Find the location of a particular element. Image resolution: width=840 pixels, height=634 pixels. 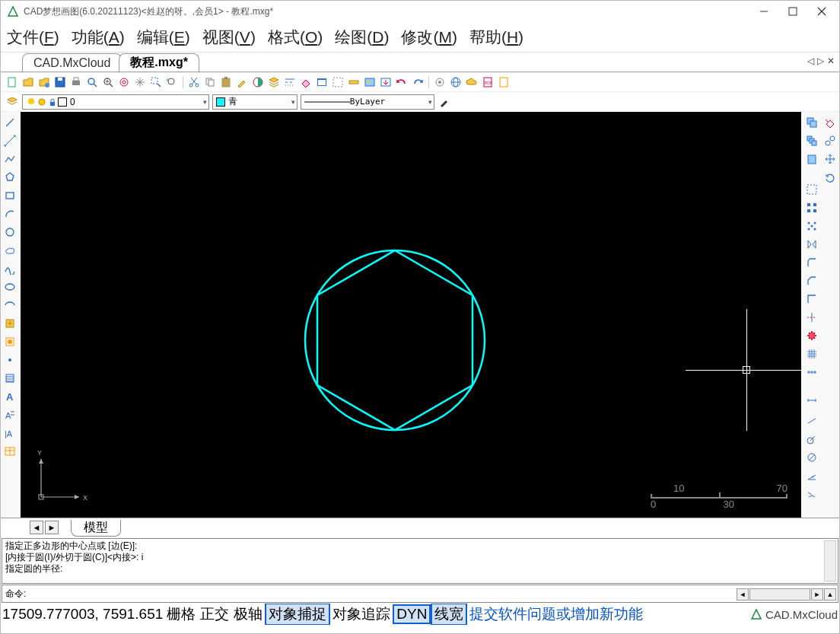

status-osnap: 对象捕捉 is located at coordinates (298, 614).